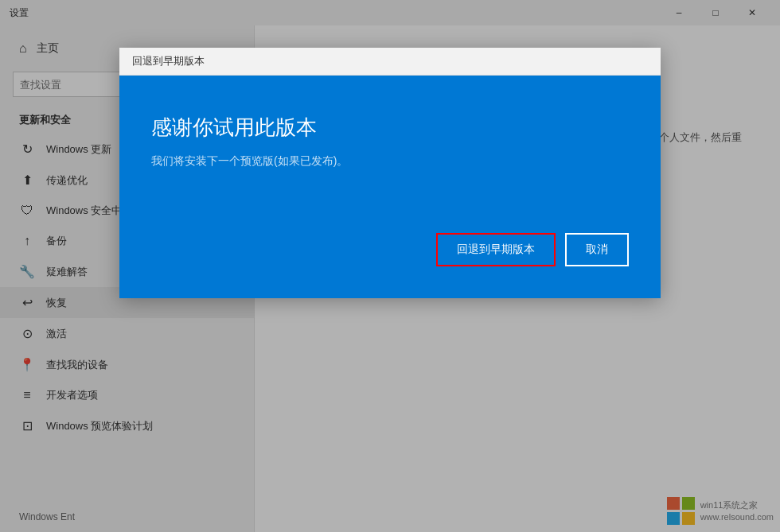 This screenshot has width=780, height=532. Describe the element at coordinates (390, 240) in the screenshot. I see `dialog-actions: 回退到早期版本 取消` at that location.